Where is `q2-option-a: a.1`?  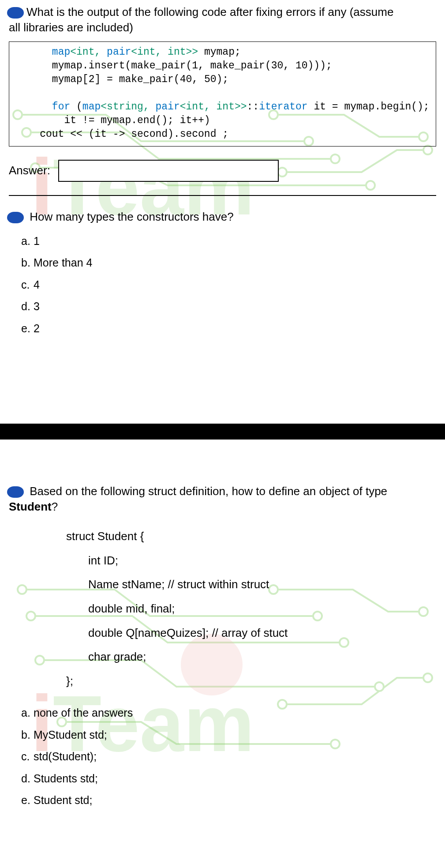
q2-option-a: a.1 is located at coordinates (228, 241).